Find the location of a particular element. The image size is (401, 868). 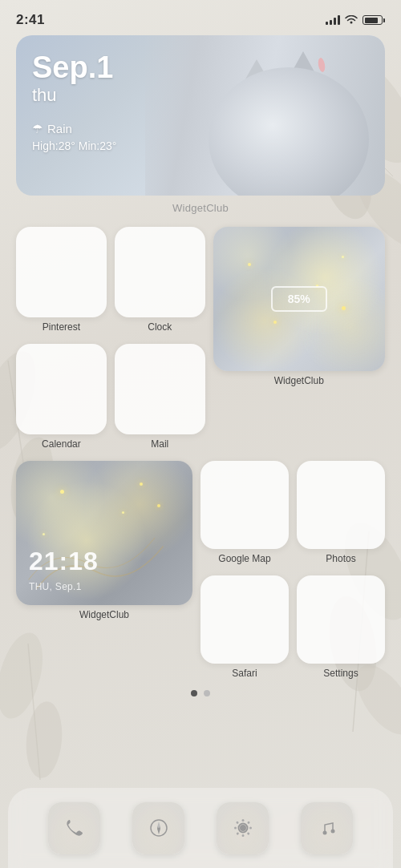

compass-icon is located at coordinates (159, 828).